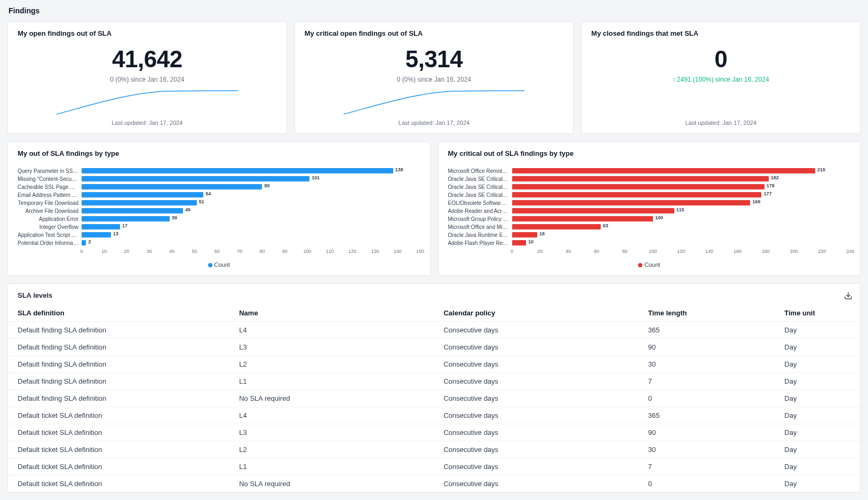 The height and width of the screenshot is (500, 868). What do you see at coordinates (848, 297) in the screenshot?
I see `download-icon` at bounding box center [848, 297].